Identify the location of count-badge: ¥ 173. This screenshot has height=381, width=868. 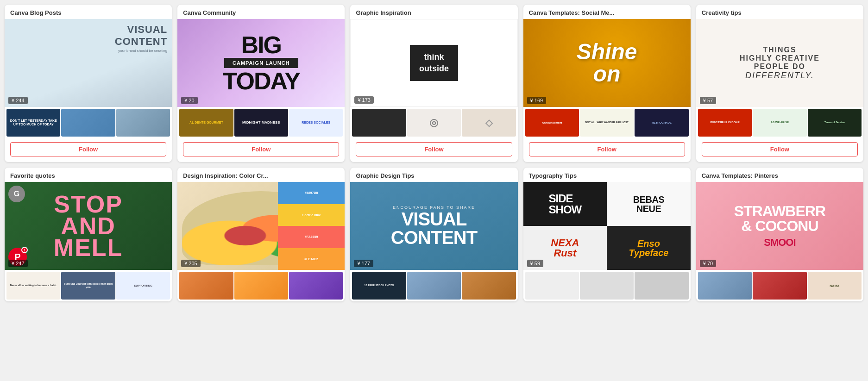
(364, 100).